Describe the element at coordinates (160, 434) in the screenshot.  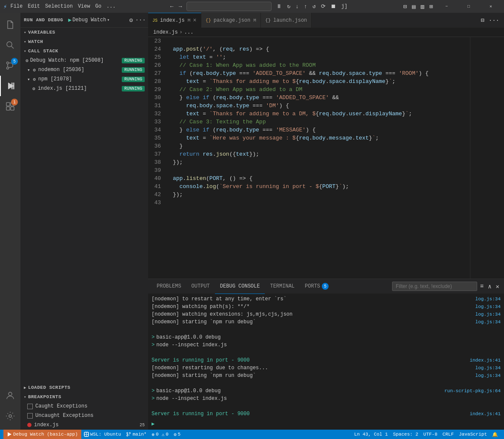
I see `status-errors-warnings: ⊗ 0 ⚠ 0` at that location.